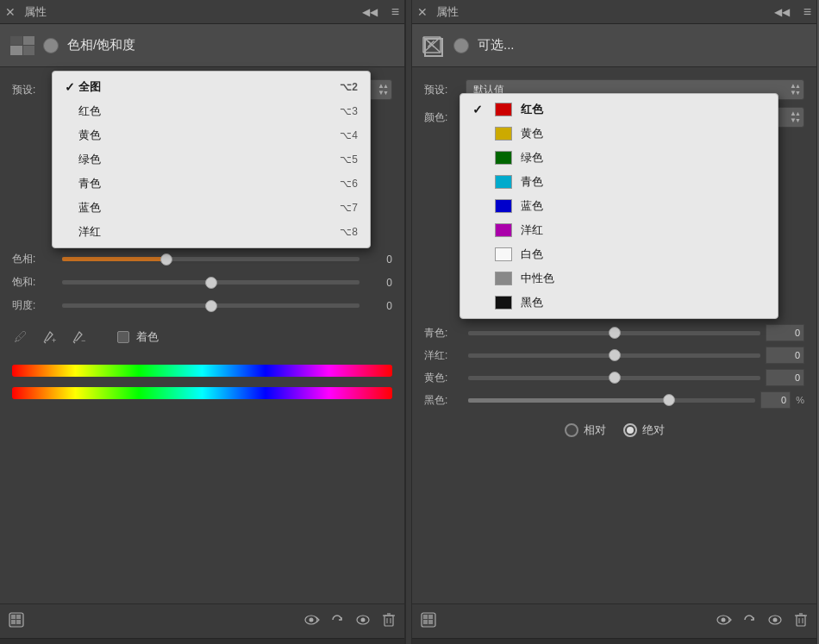 Image resolution: width=819 pixels, height=644 pixels. What do you see at coordinates (614, 355) in the screenshot?
I see `magenta-track` at bounding box center [614, 355].